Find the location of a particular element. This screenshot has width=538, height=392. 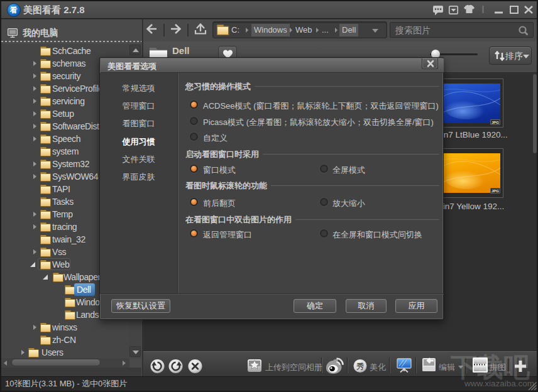

svg-text: 秀 is located at coordinates (361, 366).